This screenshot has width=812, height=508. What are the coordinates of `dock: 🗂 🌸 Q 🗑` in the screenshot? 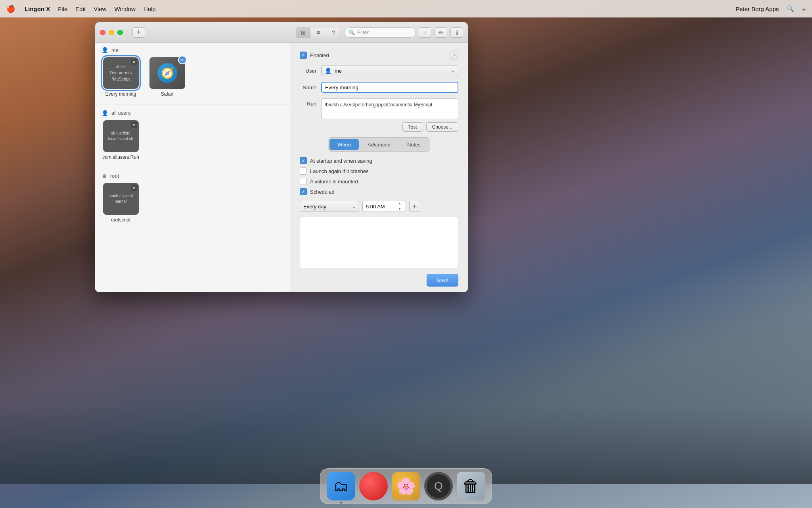 It's located at (406, 486).